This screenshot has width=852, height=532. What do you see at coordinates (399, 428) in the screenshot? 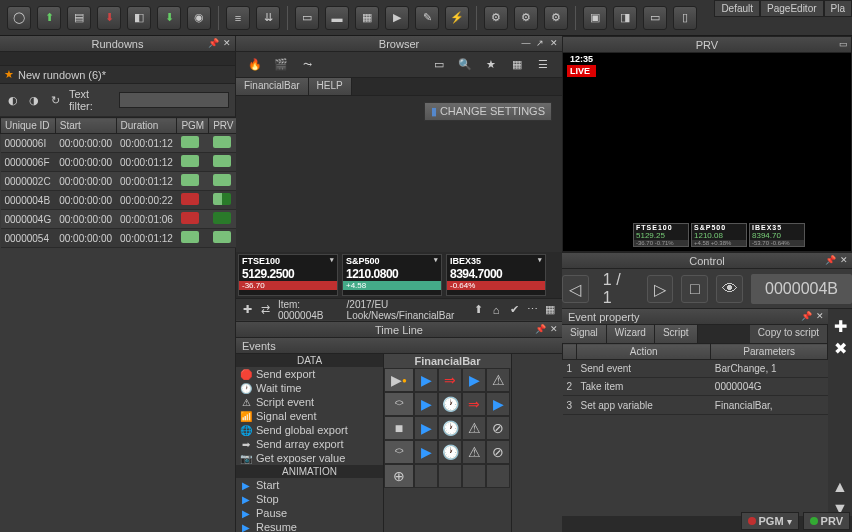
I see `fb-stop-icon: ■` at bounding box center [399, 428].